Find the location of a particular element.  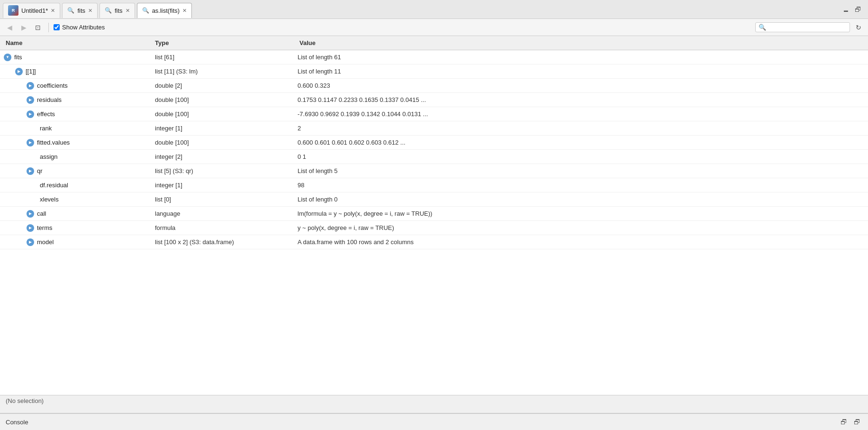

table-row: modellist [100 x 2] (S3: data.frame)A da… is located at coordinates (434, 242).